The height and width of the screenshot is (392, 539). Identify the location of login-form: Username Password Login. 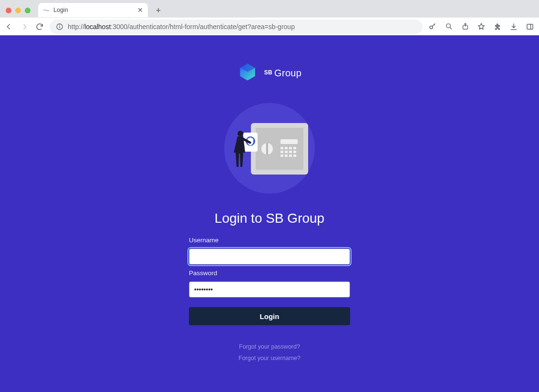
(270, 281).